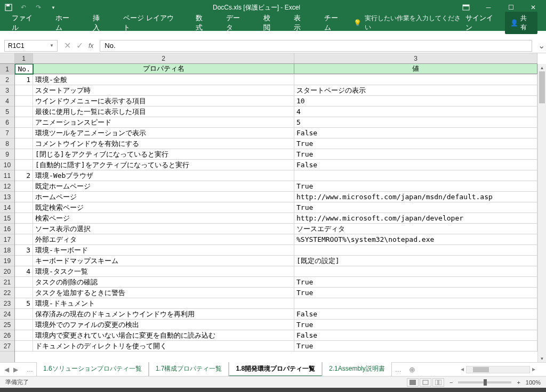 This screenshot has width=546, height=392. What do you see at coordinates (164, 261) in the screenshot?
I see `cell-name: キーボードマップスキーム` at bounding box center [164, 261].